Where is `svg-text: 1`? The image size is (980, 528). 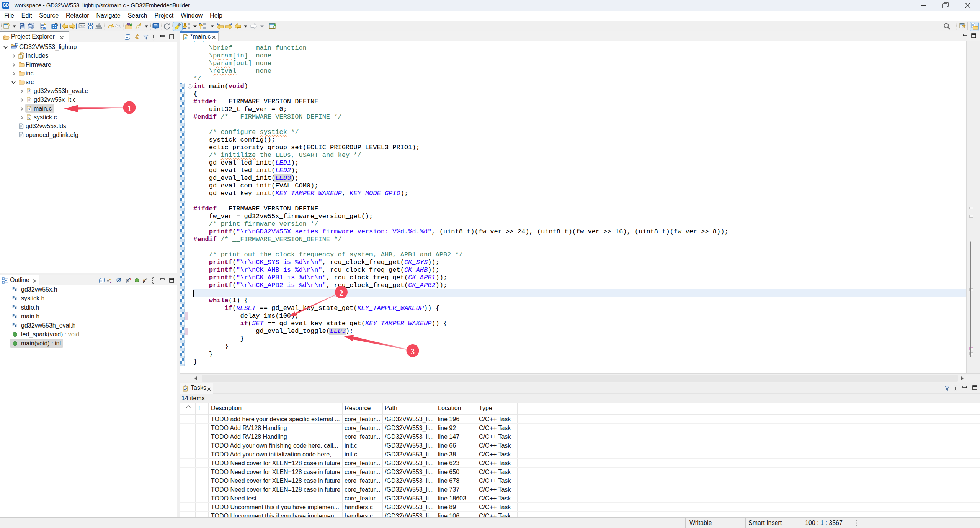 svg-text: 1 is located at coordinates (129, 108).